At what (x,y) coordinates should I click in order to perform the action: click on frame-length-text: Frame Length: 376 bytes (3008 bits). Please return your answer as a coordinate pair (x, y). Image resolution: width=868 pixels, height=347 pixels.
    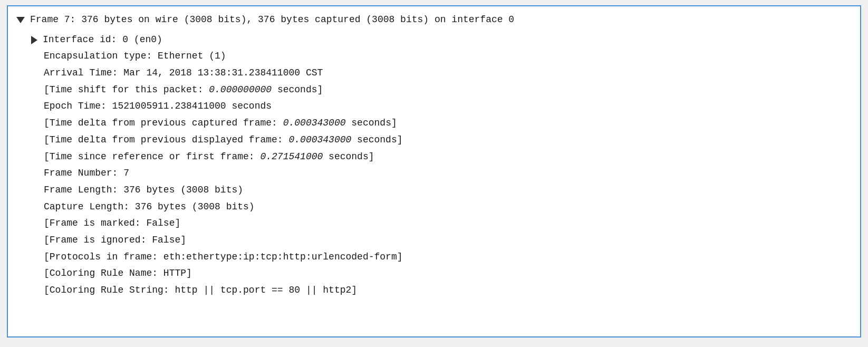
    Looking at the image, I should click on (143, 190).